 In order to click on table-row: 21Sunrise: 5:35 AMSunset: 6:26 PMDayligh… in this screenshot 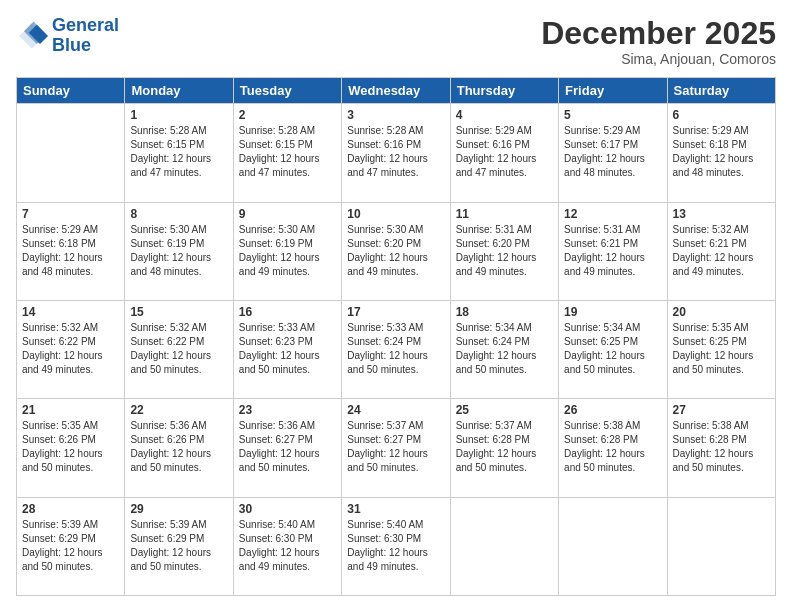, I will do `click(71, 448)`.